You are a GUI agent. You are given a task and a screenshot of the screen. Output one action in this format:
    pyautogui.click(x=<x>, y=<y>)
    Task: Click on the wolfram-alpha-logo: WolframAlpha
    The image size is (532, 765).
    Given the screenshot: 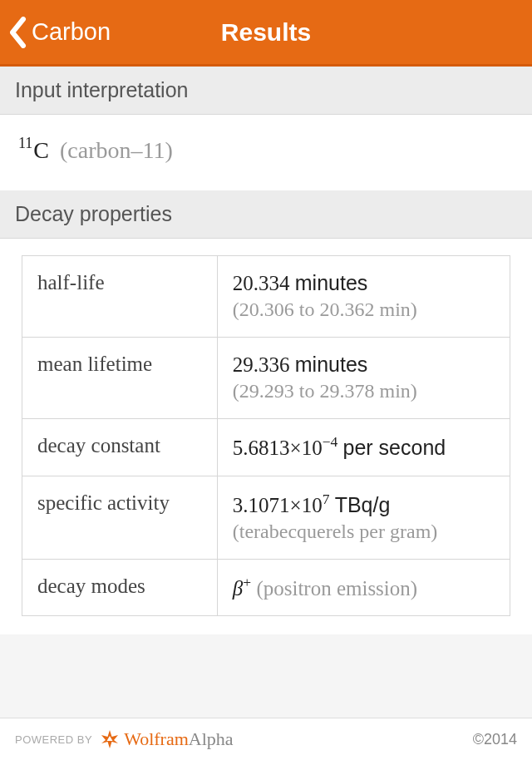 What is the action you would take?
    pyautogui.click(x=166, y=739)
    